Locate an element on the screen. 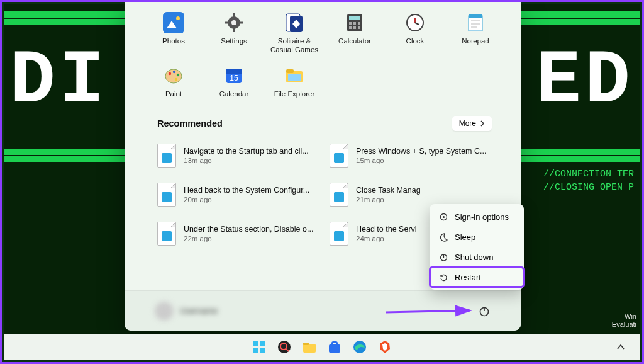  taskbar-start-button is located at coordinates (259, 347).